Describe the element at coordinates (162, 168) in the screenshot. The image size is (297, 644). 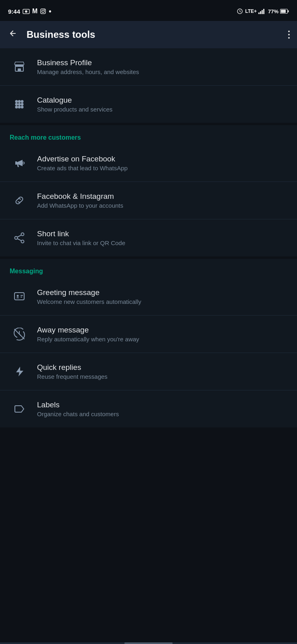
I see `advertise-facebook-subtitle: Create ads that lead to WhatsApp` at that location.